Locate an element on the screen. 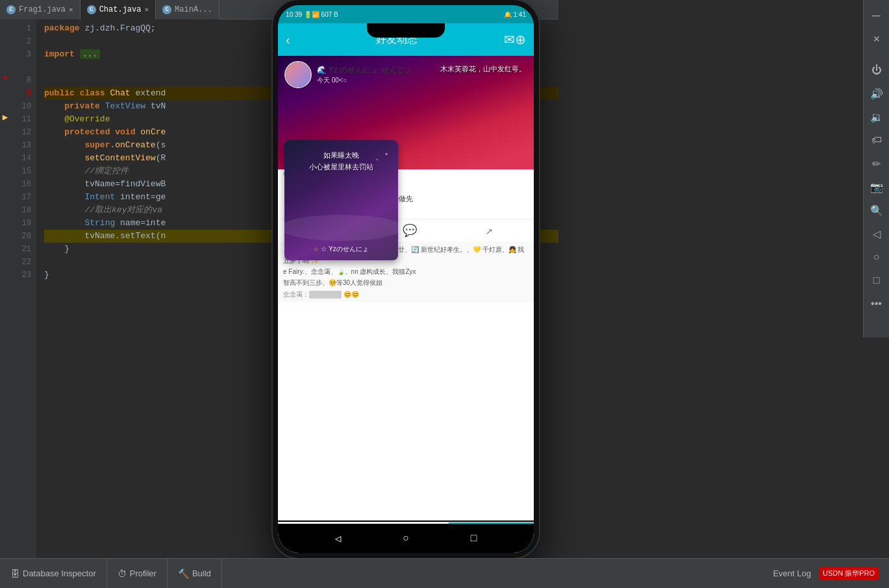 Image resolution: width=889 pixels, height=588 pixels. back-button: ◁ is located at coordinates (877, 234).